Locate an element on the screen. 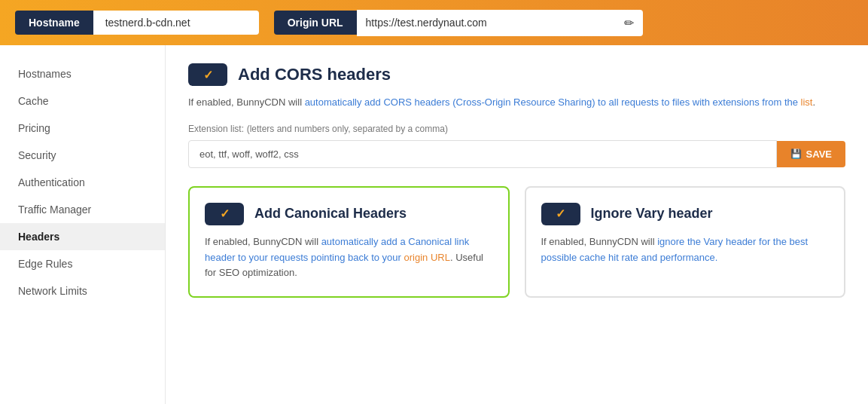 The height and width of the screenshot is (404, 868). sidebar-item-security: Security is located at coordinates (83, 155).